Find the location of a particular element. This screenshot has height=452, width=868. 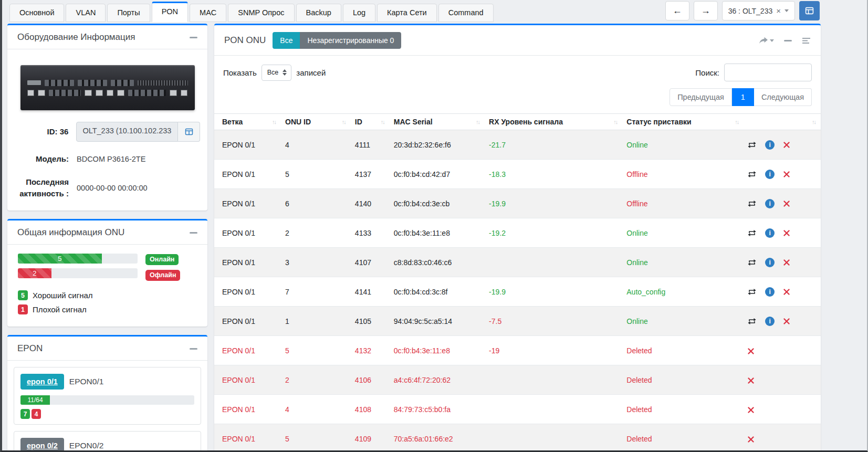

align-left-icon is located at coordinates (807, 41).